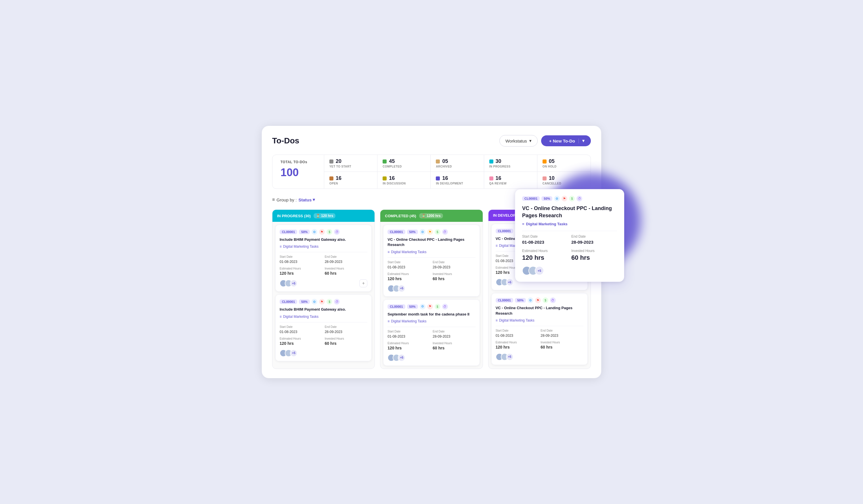  Describe the element at coordinates (431, 216) in the screenshot. I see `completed-hours: ⏳ 1200 hrs` at that location.